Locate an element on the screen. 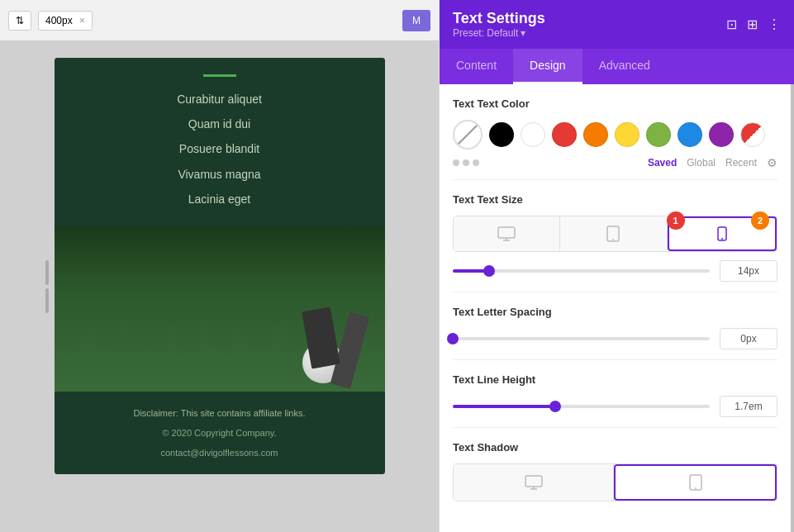  color-tab-saved: Saved is located at coordinates (663, 163).